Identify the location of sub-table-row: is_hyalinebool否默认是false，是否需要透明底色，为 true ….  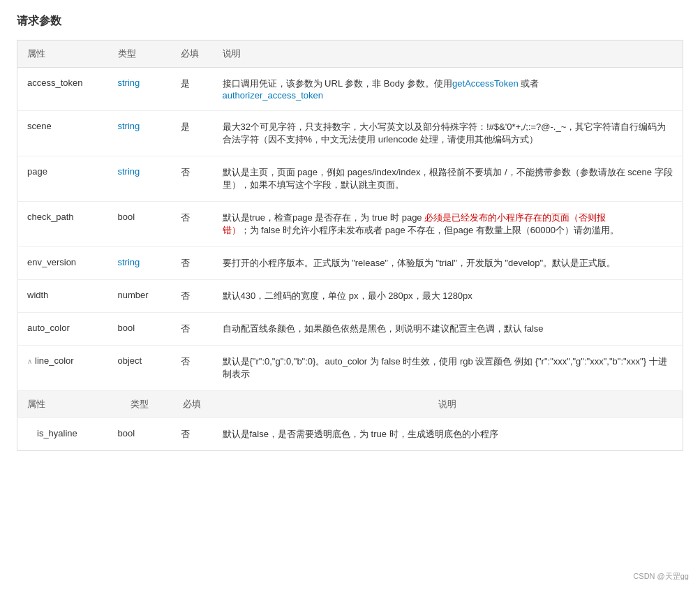
(350, 434).